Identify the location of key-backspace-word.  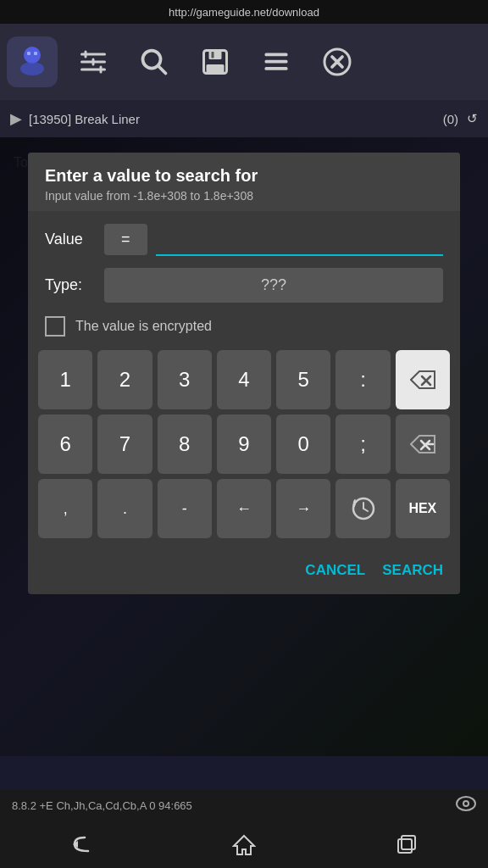
(423, 444).